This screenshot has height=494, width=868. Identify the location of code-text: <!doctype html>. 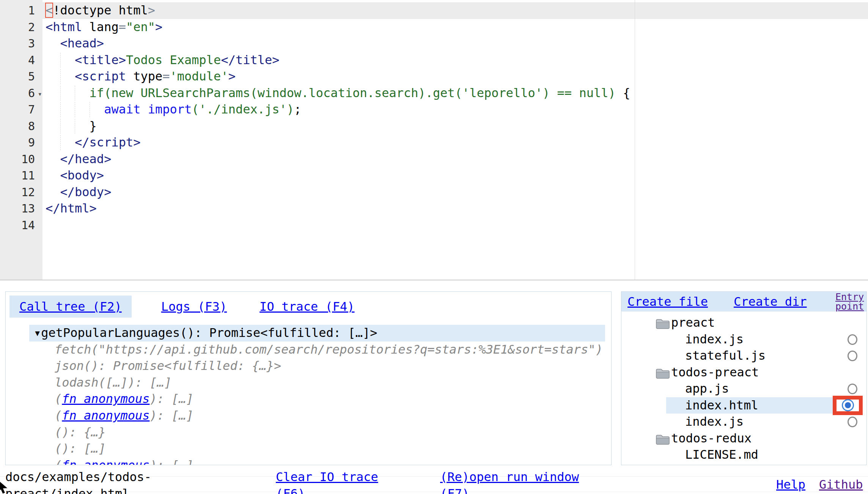
(455, 11).